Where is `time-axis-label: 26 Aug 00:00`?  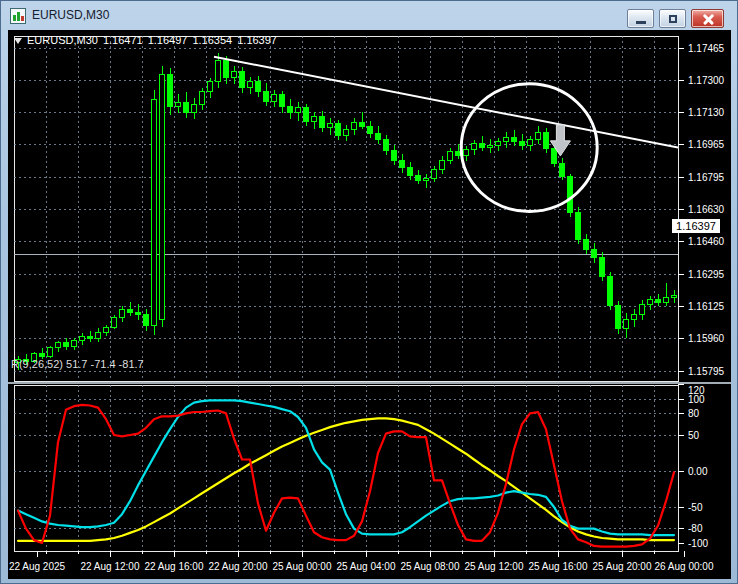
time-axis-label: 26 Aug 00:00 is located at coordinates (684, 566).